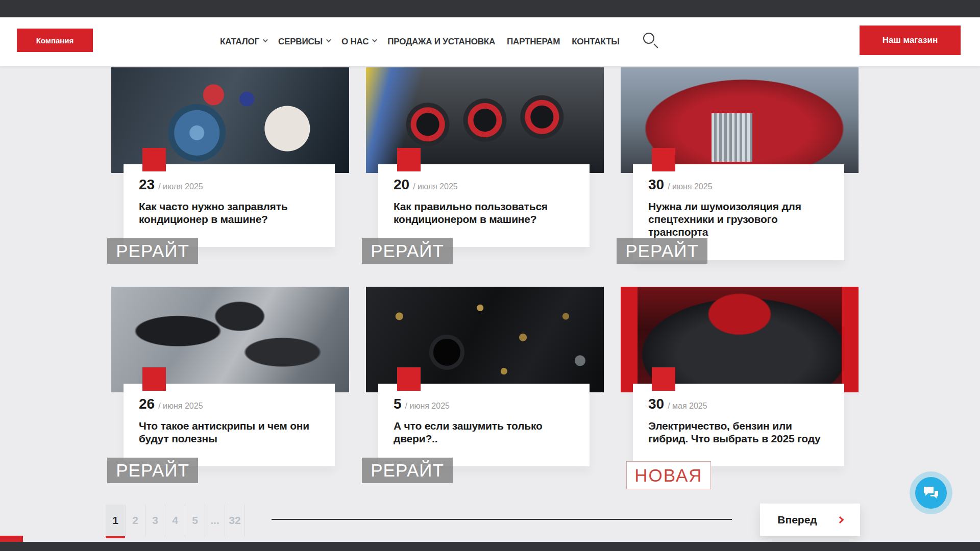 Image resolution: width=980 pixels, height=551 pixels. Describe the element at coordinates (155, 520) in the screenshot. I see `page-number: 3` at that location.